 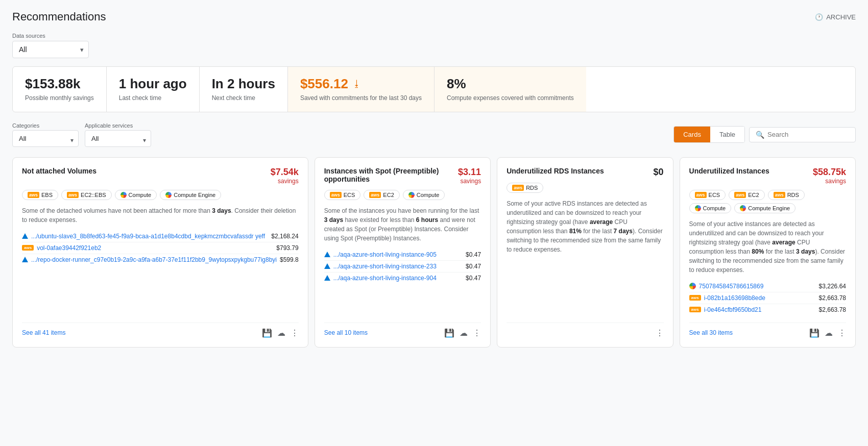 I want to click on data-sources-section: Data sources All AWS GCP Azure, so click(x=434, y=45).